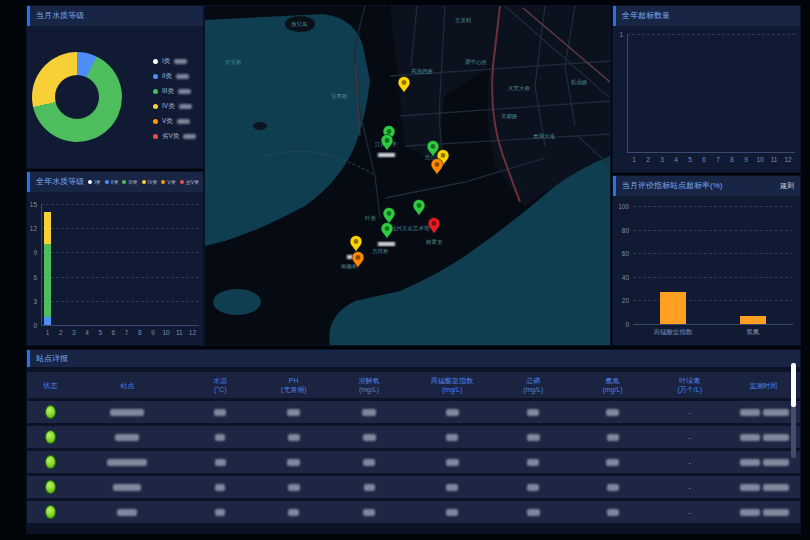 This screenshot has width=810, height=540. Describe the element at coordinates (673, 308) in the screenshot. I see `rate-bar` at that location.